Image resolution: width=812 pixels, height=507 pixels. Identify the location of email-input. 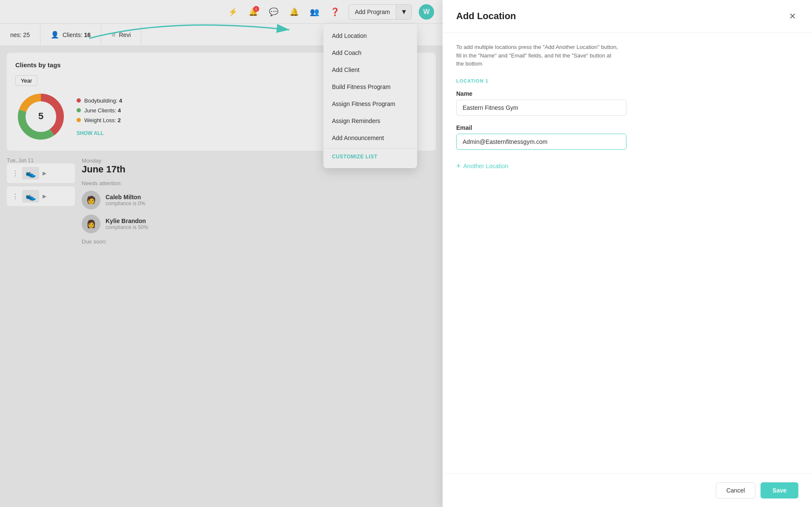
(541, 142).